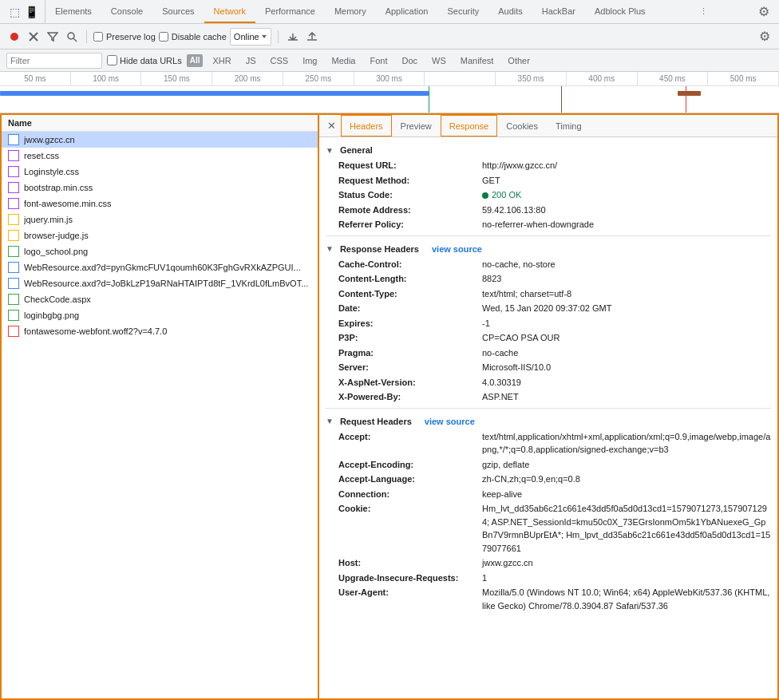 The image size is (779, 700). What do you see at coordinates (704, 11) in the screenshot?
I see `tab-more-button: ⋮` at bounding box center [704, 11].